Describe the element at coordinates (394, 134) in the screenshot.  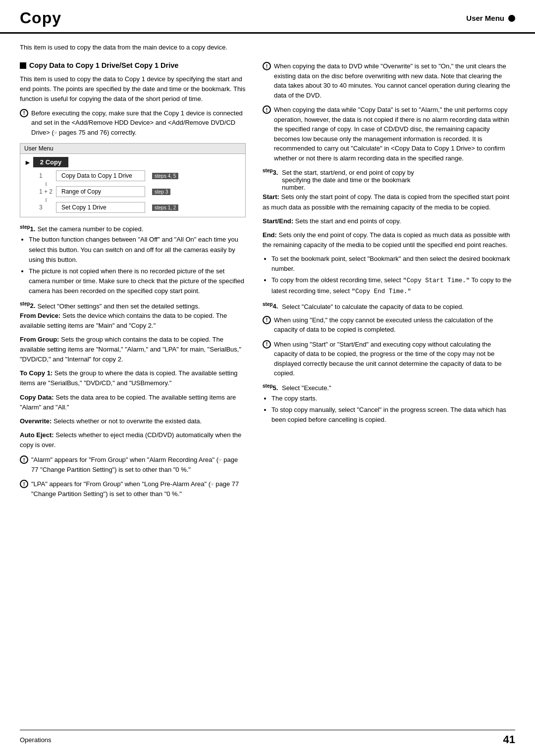
I see `info-text-right-2: When copying the data while "Copy Data" …` at that location.